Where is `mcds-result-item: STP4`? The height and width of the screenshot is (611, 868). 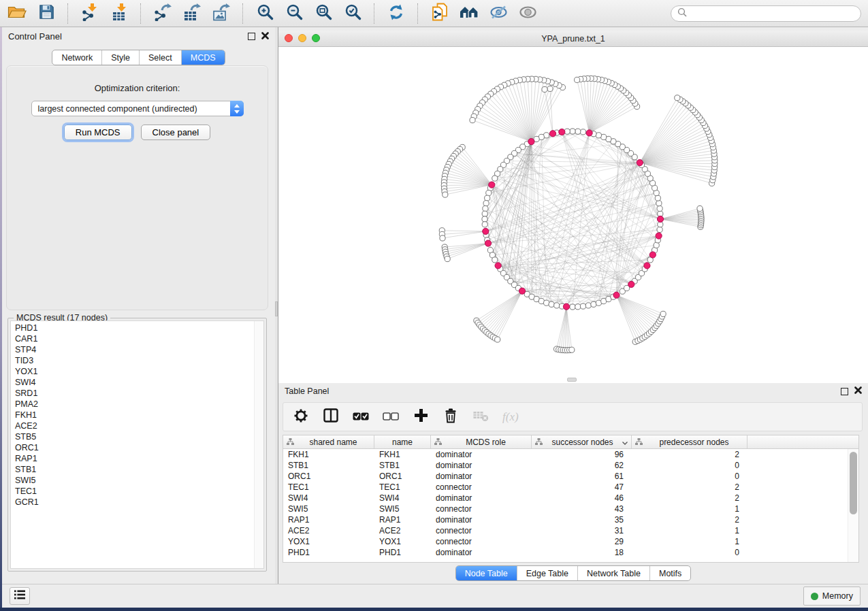 mcds-result-item: STP4 is located at coordinates (132, 350).